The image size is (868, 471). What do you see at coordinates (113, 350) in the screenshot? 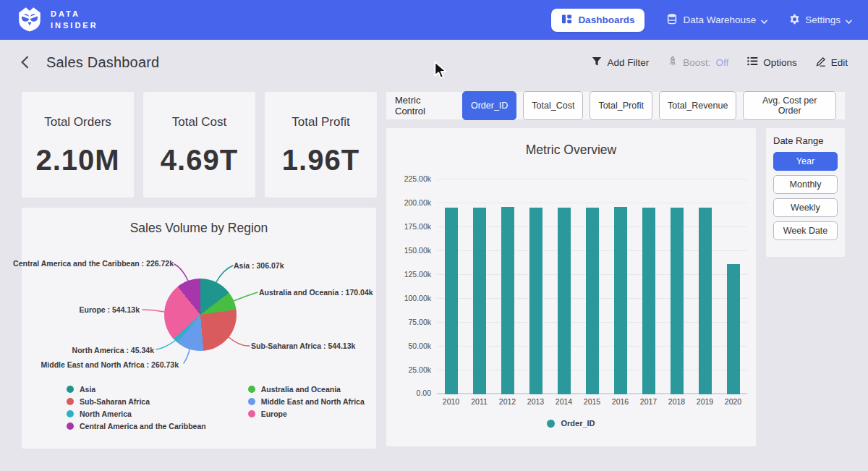
I see `pie-label-north-america: North America : 45.34k` at bounding box center [113, 350].